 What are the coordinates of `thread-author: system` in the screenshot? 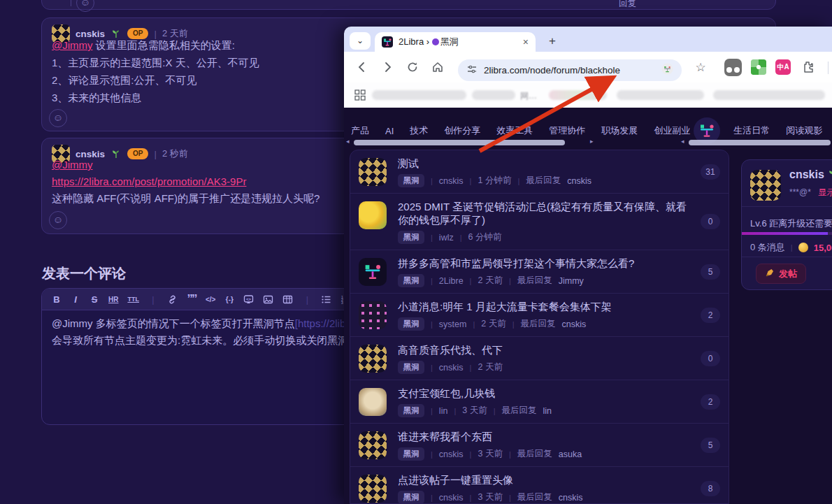 It's located at (453, 324).